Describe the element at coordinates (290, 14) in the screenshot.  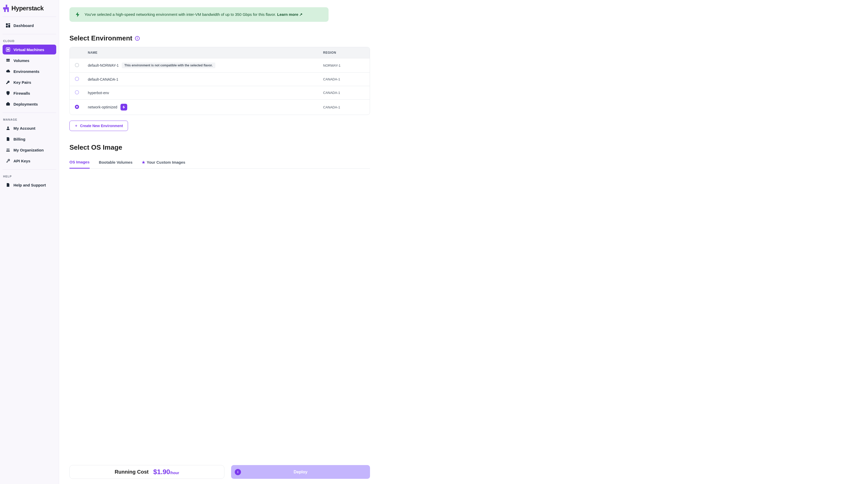
I see `banner-learn-more-link: Learn more↗` at that location.